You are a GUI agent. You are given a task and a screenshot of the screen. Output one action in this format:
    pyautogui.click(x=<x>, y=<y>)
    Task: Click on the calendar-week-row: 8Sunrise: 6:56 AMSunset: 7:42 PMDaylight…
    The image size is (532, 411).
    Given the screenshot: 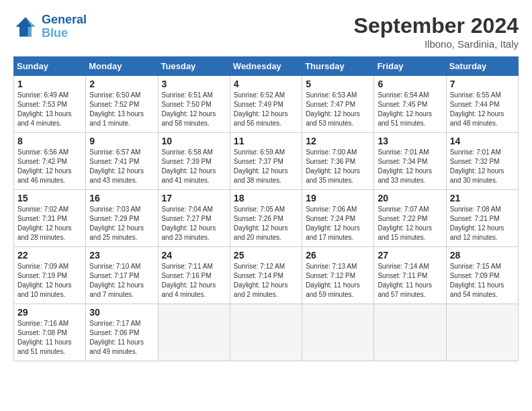 What is the action you would take?
    pyautogui.click(x=266, y=161)
    